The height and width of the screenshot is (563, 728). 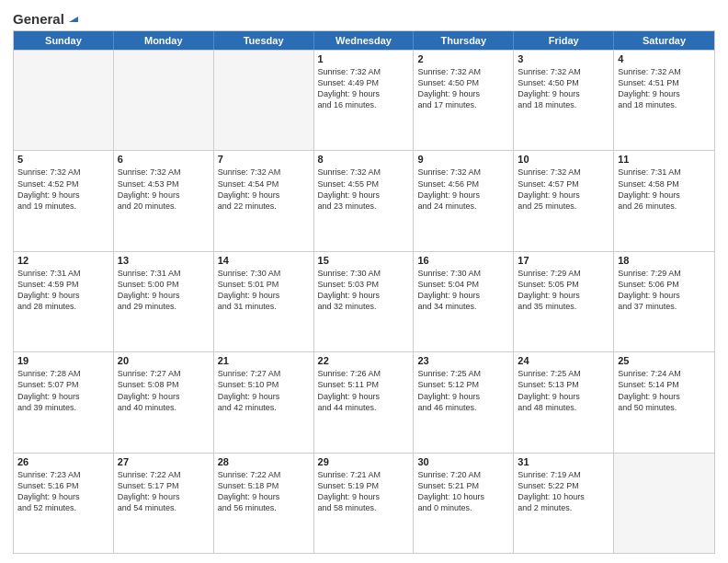 I want to click on day-cell-3: 3Sunrise: 7:32 AM Sunset: 4:50 PM Daylig…, so click(x=564, y=100).